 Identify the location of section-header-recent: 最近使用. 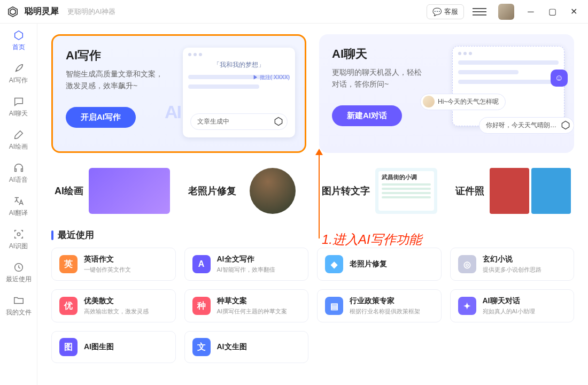
(313, 235).